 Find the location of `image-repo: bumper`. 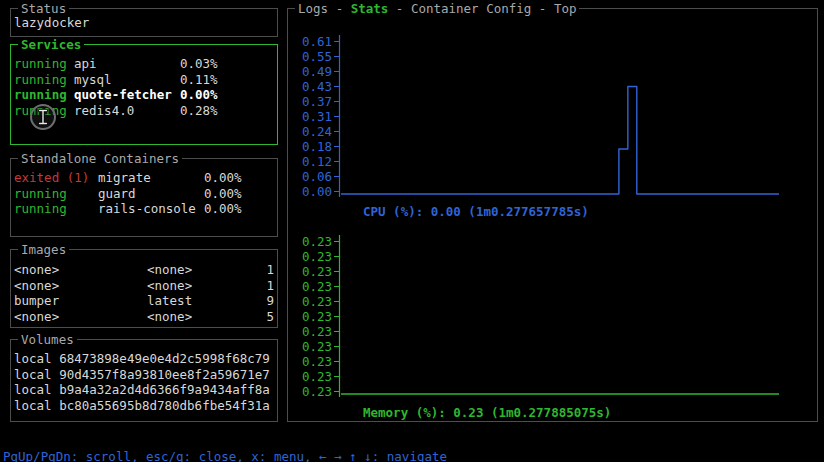

image-repo: bumper is located at coordinates (80, 301).